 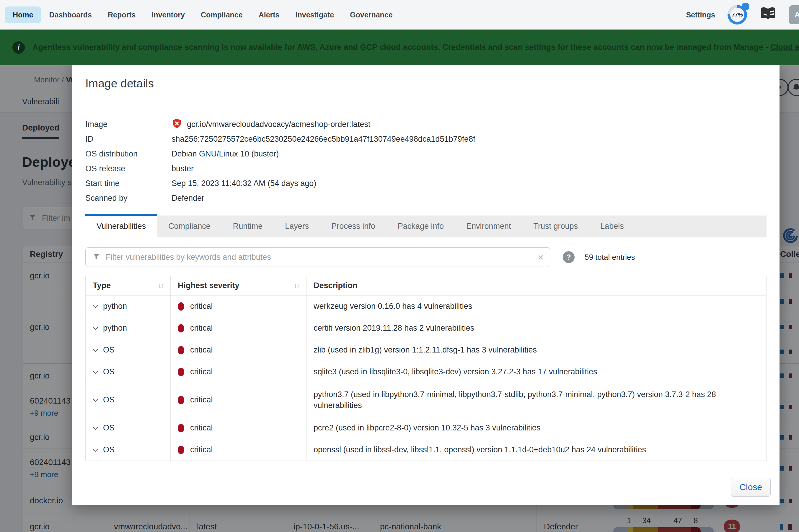 What do you see at coordinates (129, 154) in the screenshot?
I see `field-label: OS distribution` at bounding box center [129, 154].